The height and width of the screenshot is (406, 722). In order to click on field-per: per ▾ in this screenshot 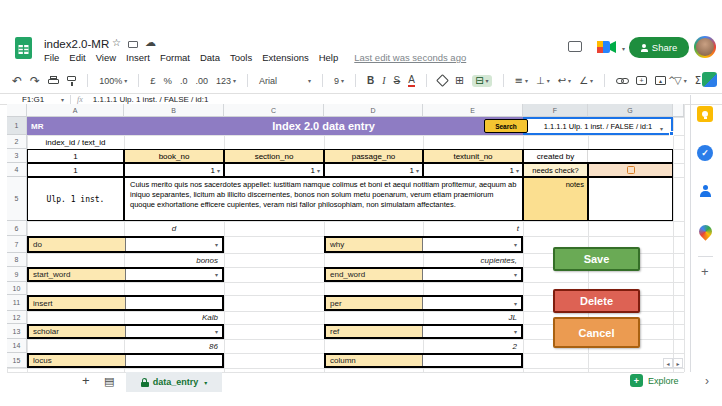, I will do `click(424, 303)`.